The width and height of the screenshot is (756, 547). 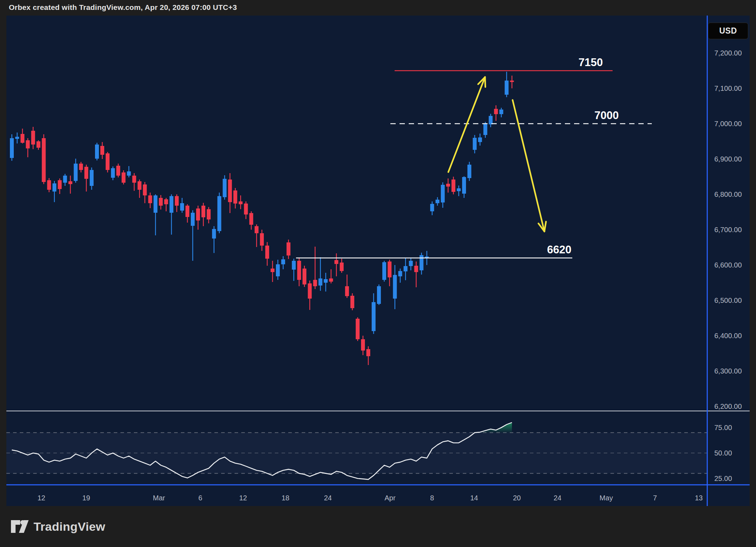 What do you see at coordinates (69, 527) in the screenshot?
I see `tradingview-brand-text: TradingView` at bounding box center [69, 527].